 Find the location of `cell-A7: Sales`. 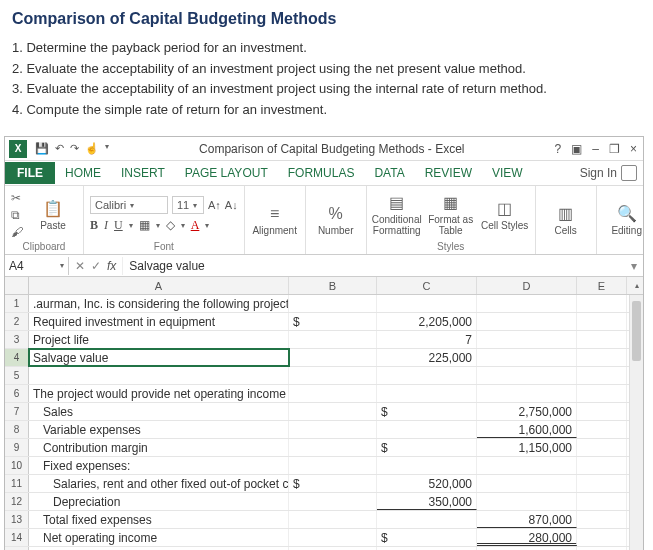

cell-A7: Sales is located at coordinates (159, 412).